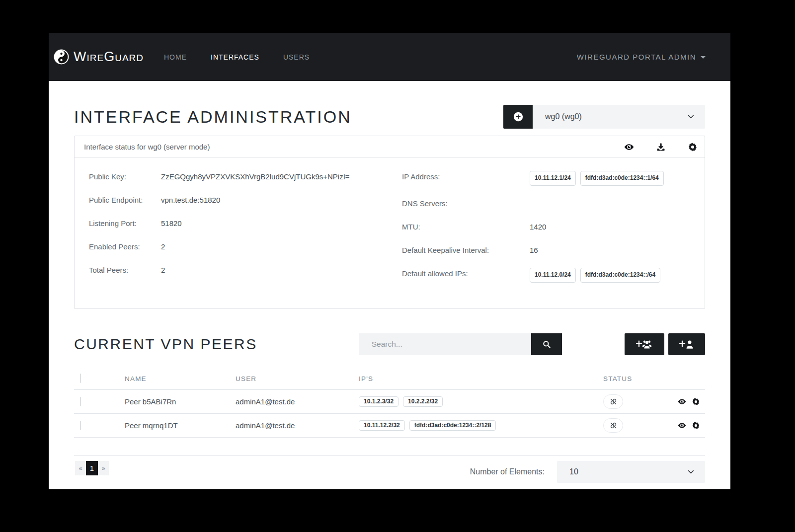 The height and width of the screenshot is (532, 795). Describe the element at coordinates (423, 401) in the screenshot. I see `peer-ip-badge: 10.2.2.2/32` at that location.